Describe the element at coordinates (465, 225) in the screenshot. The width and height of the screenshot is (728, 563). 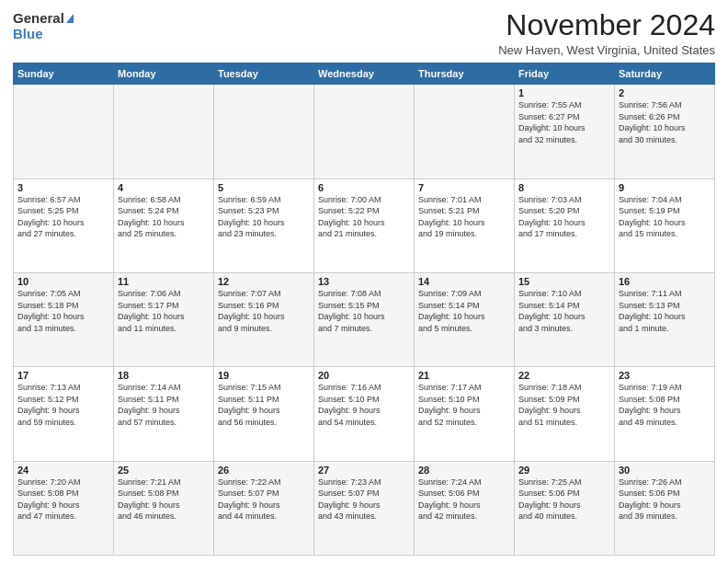
I see `calendar-cell: 7Sunrise: 7:01 AM Sunset: 5:21 PM Daylig…` at that location.